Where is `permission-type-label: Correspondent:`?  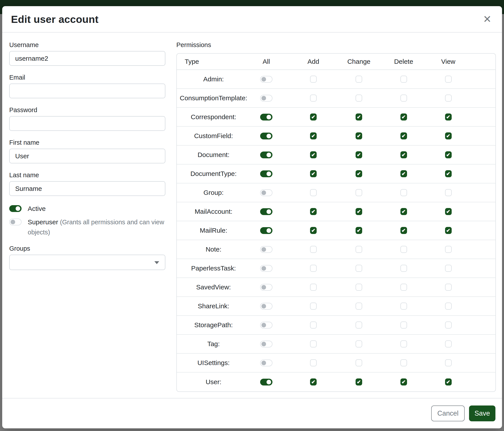
permission-type-label: Correspondent: is located at coordinates (210, 117).